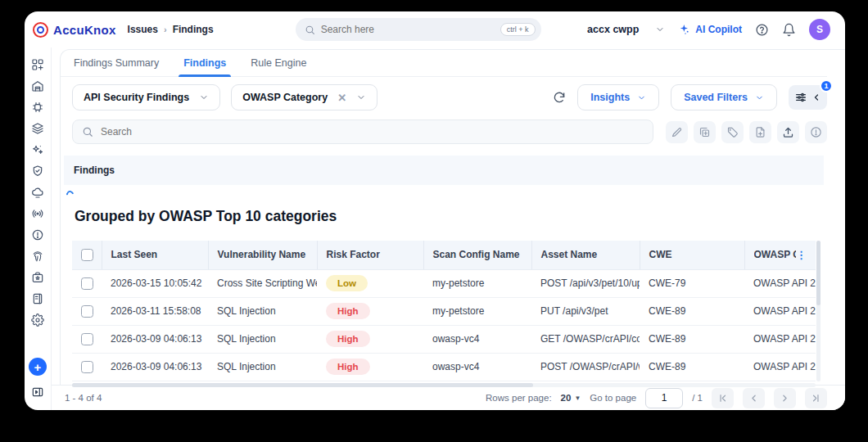 This screenshot has height=442, width=868. What do you see at coordinates (698, 398) in the screenshot?
I see `page-total: / 1` at bounding box center [698, 398].